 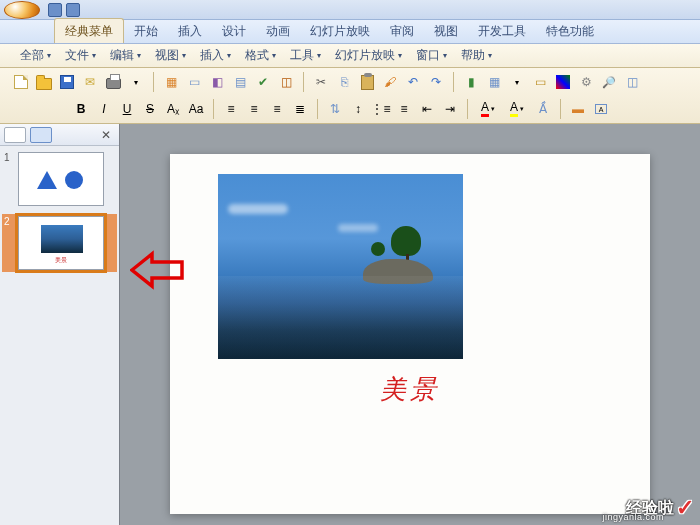 I want to click on tab-insert: 插入, so click(x=190, y=31).